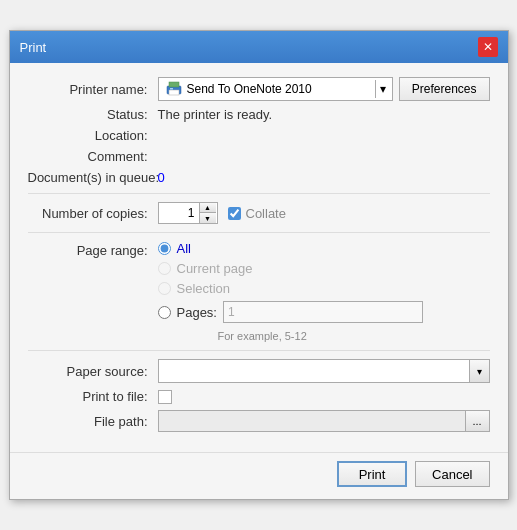 The height and width of the screenshot is (530, 517). What do you see at coordinates (290, 268) in the screenshot?
I see `radio-currentpage-row: Current page` at bounding box center [290, 268].